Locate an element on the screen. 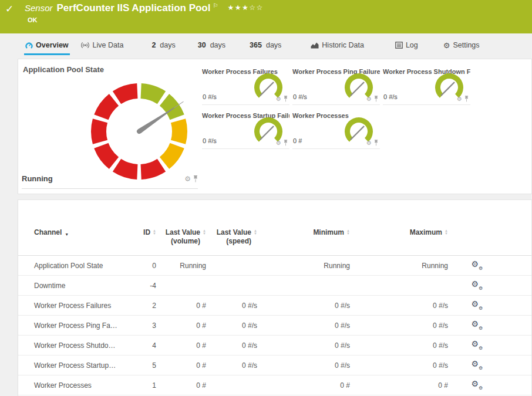 The image size is (532, 396). channel-id: 4 is located at coordinates (142, 346).